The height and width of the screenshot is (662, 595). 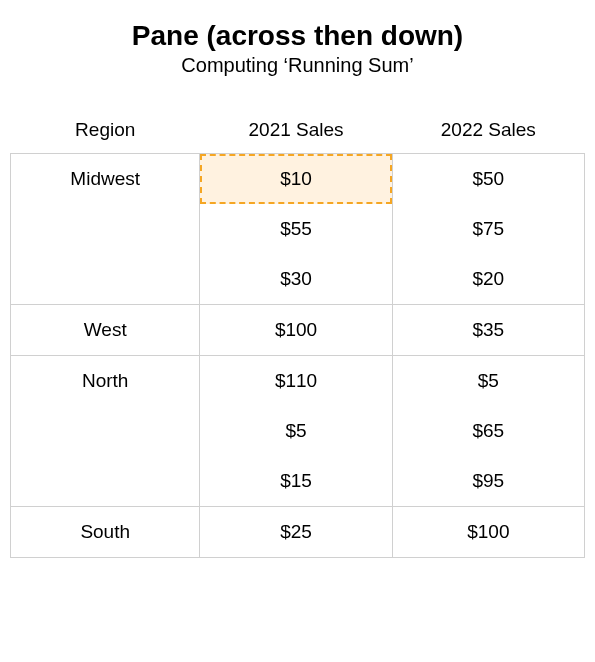 I want to click on cell-2021-sales: $30, so click(x=296, y=280).